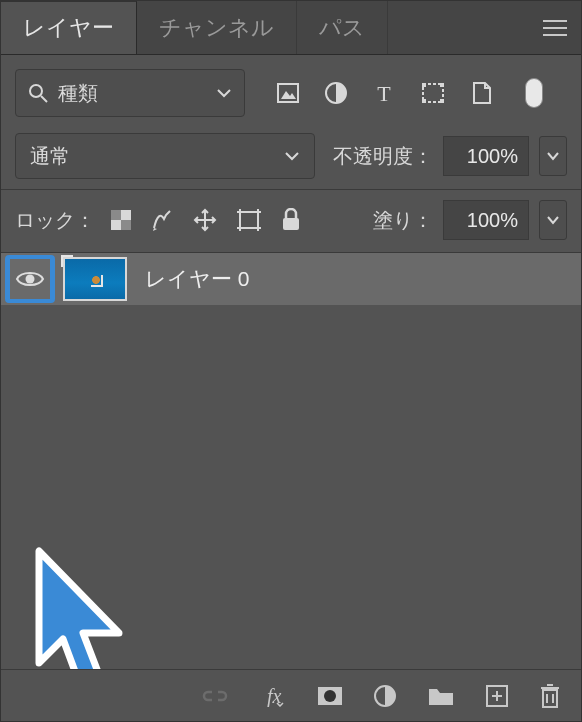  What do you see at coordinates (291, 158) in the screenshot?
I see `blend-row: 通常 不透明度： 100%` at bounding box center [291, 158].